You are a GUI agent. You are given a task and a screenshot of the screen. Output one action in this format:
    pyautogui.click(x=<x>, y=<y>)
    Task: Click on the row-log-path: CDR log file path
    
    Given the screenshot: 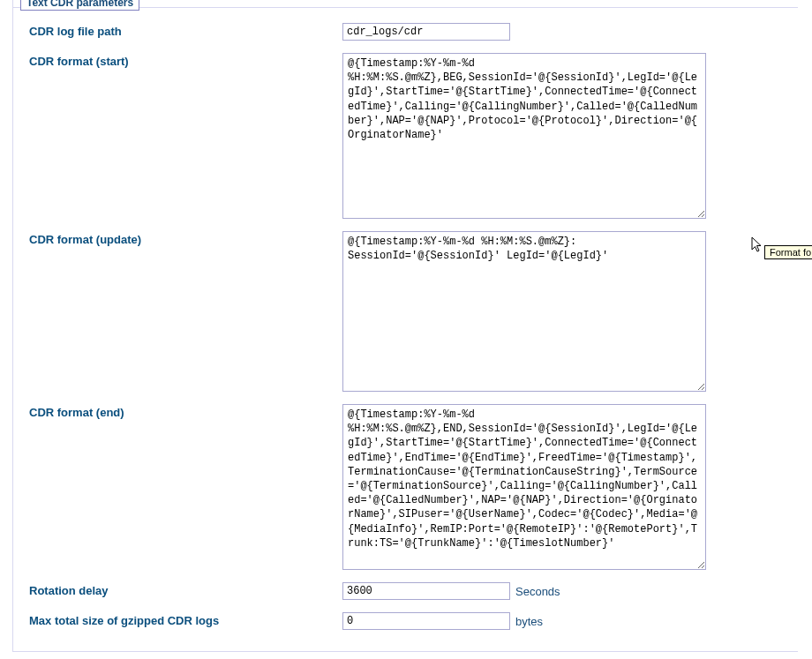 What is the action you would take?
    pyautogui.click(x=406, y=34)
    